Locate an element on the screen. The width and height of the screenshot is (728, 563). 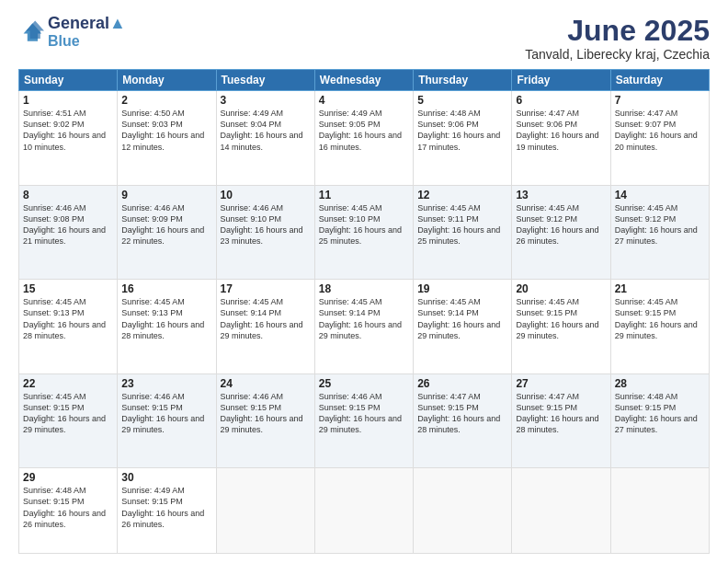
table-row: 10Sunrise: 4:46 AMSunset: 9:10 PMDayligh… is located at coordinates (265, 232).